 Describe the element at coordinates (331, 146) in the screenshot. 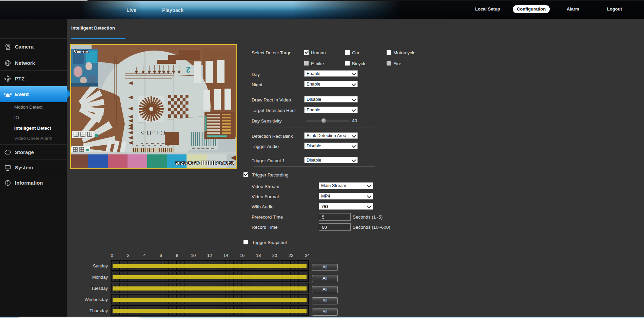

I see `trigger-audio-select: Disable` at that location.